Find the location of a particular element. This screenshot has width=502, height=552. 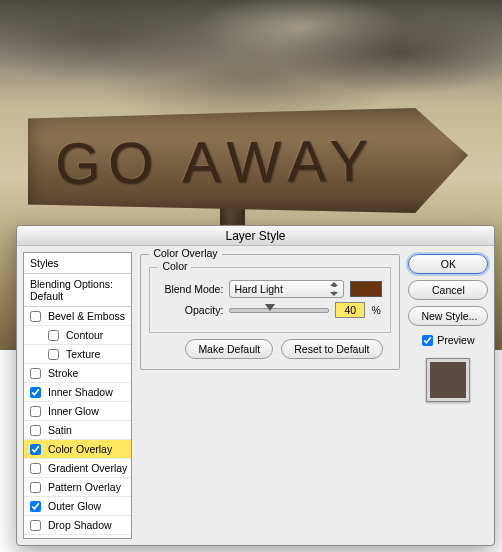

opacity-slider is located at coordinates (279, 310).